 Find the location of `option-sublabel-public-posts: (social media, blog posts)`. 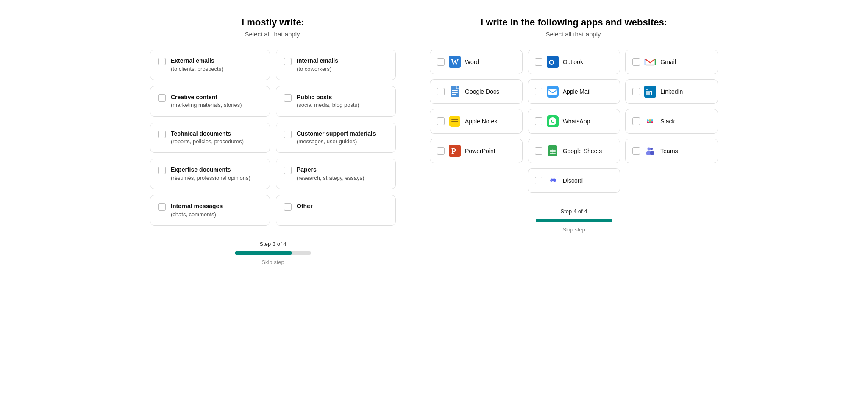

option-sublabel-public-posts: (social media, blog posts) is located at coordinates (328, 105).